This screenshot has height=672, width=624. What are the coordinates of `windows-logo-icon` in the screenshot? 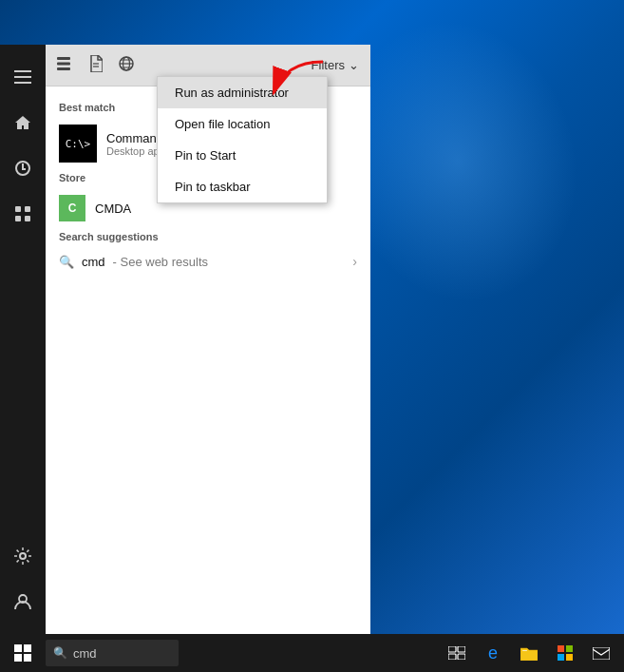 It's located at (23, 653).